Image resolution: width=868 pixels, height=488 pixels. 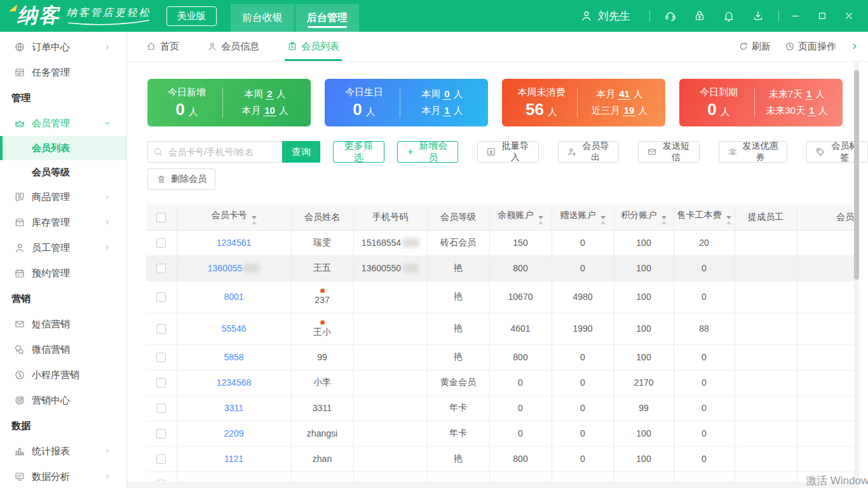 What do you see at coordinates (797, 103) in the screenshot?
I see `stat-card-breakdown: 未来7天1人未来30天1人` at bounding box center [797, 103].